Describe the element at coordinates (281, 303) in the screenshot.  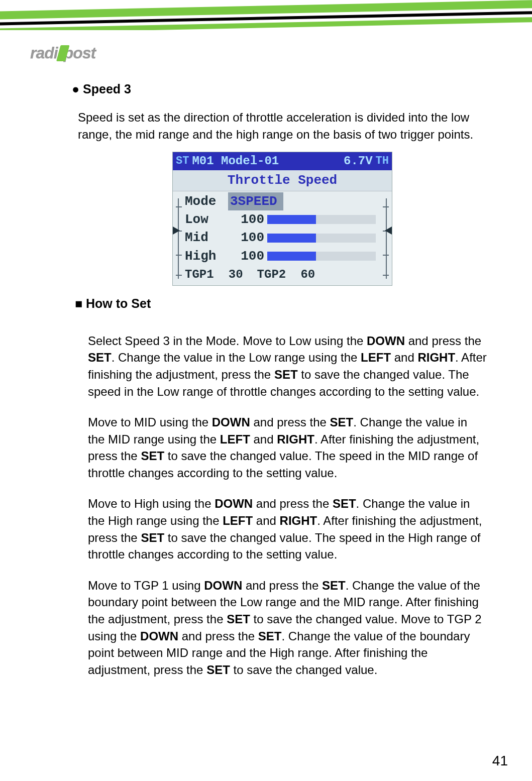
I see `section-heading-howto: How to Set` at that location.